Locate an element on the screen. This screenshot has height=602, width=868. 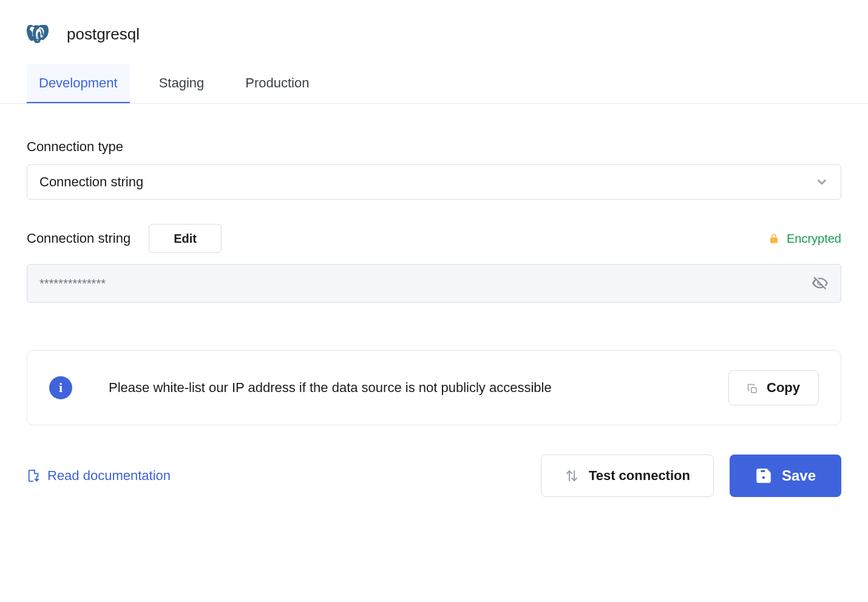
alert-text: Please white-list our IP address if the … is located at coordinates (401, 387).